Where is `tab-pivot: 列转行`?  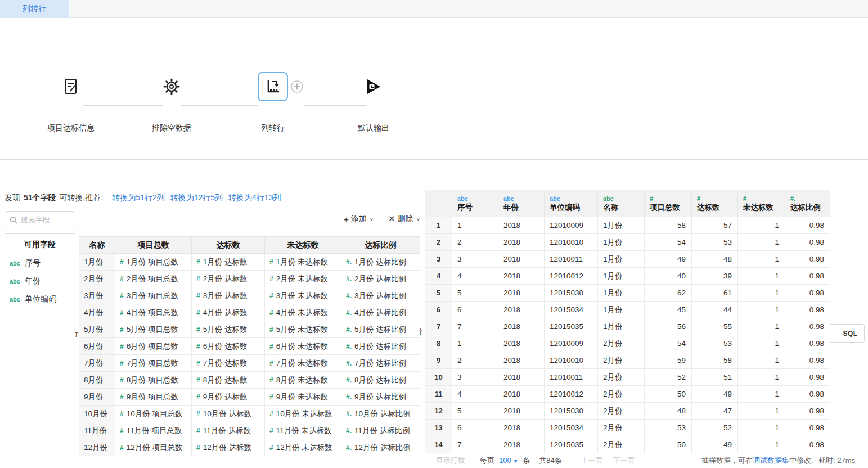 tab-pivot: 列转行 is located at coordinates (35, 9).